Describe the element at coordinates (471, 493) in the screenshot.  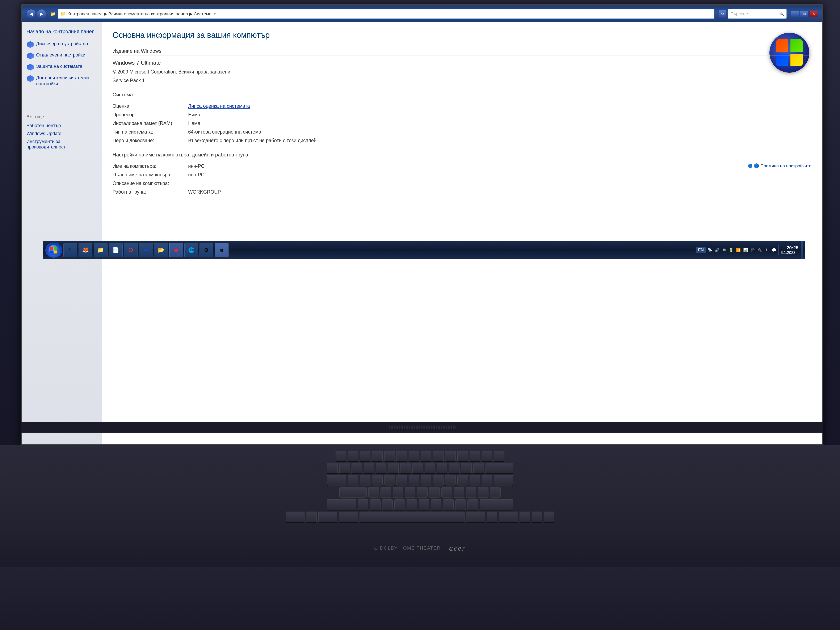
I see `key-l` at that location.